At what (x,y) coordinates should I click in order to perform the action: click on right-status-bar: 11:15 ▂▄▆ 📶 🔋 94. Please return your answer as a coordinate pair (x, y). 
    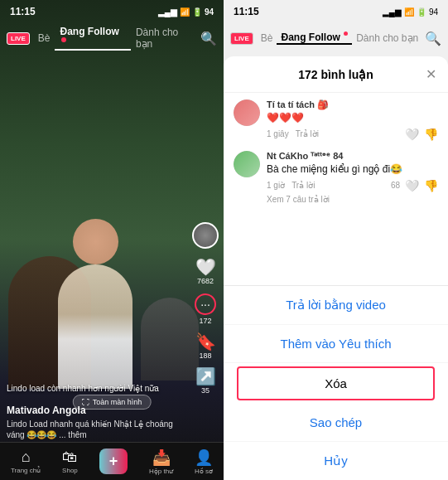
    Looking at the image, I should click on (336, 12).